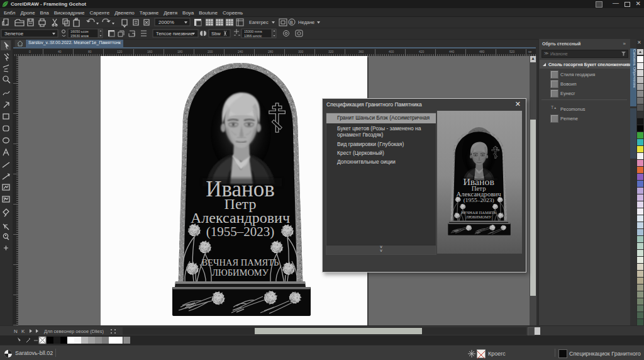 The image size is (644, 360). I want to click on svg-text: 0, so click(30, 52).